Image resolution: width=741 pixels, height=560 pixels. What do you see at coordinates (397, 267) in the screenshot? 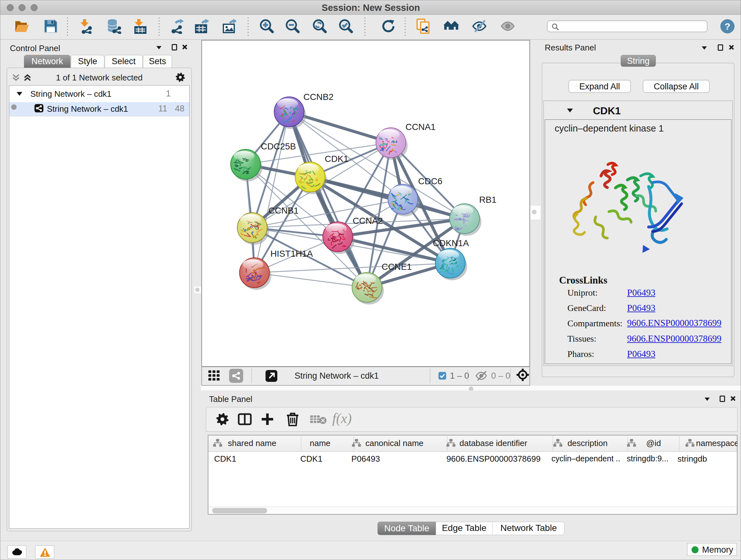
I see `svg-text: CCNE1` at bounding box center [397, 267].